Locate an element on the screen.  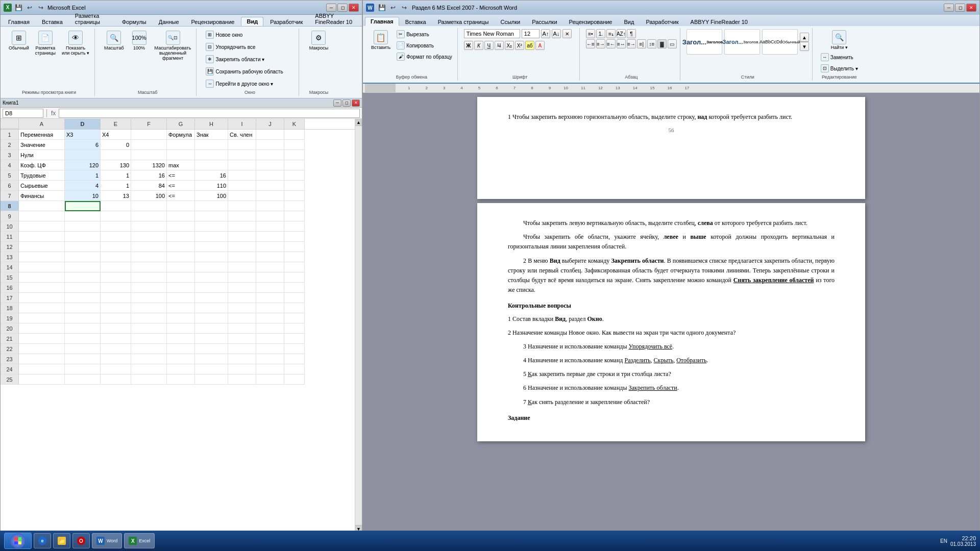
cell-a4: Коэф. ЦФ is located at coordinates (42, 165).